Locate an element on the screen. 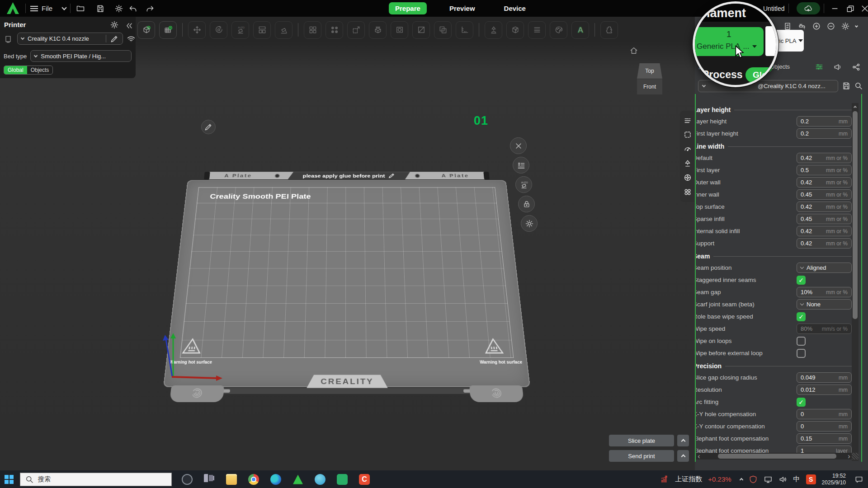  save-preset-icon is located at coordinates (846, 86).